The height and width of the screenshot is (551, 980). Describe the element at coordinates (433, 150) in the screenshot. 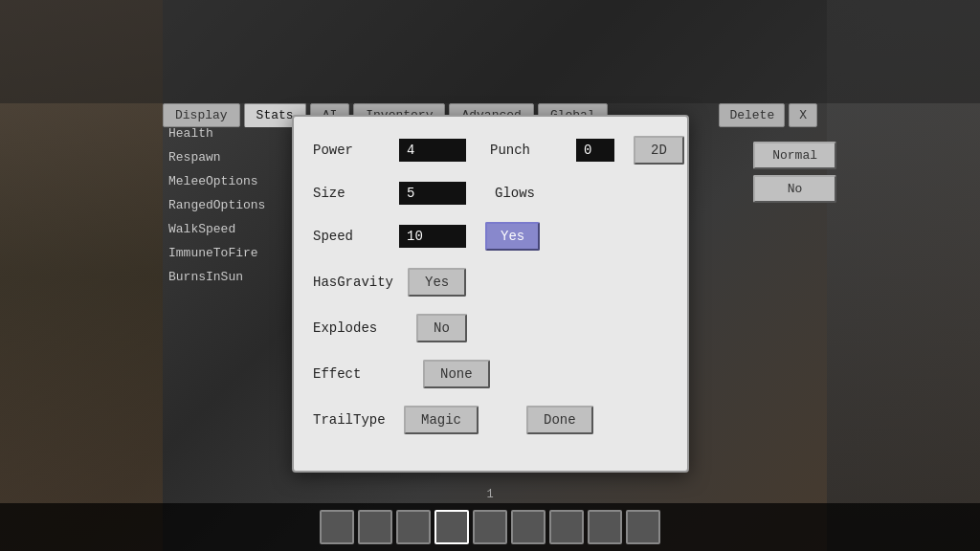

I see `power-input` at that location.